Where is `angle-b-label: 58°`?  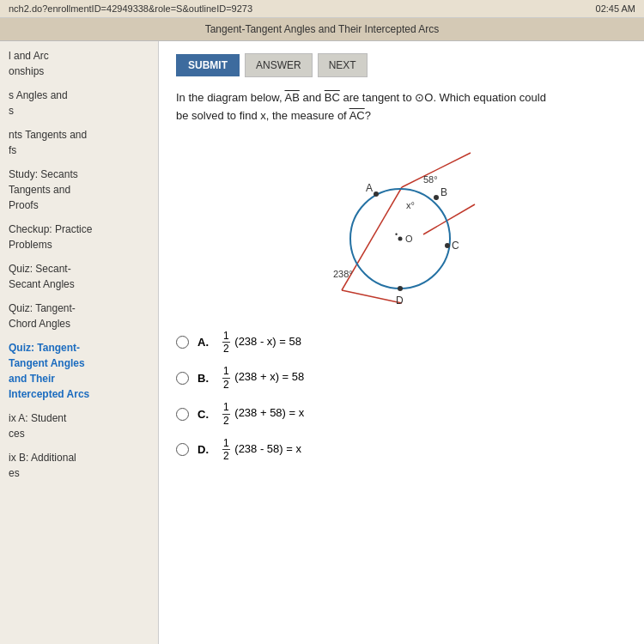 angle-b-label: 58° is located at coordinates (431, 179).